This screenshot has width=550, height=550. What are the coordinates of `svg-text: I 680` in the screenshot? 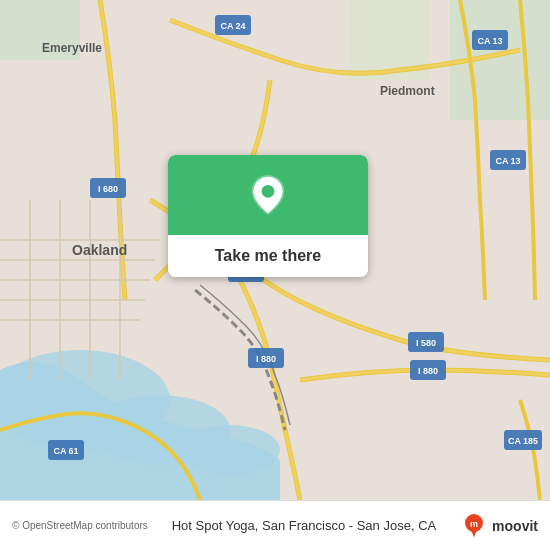 It's located at (108, 189).